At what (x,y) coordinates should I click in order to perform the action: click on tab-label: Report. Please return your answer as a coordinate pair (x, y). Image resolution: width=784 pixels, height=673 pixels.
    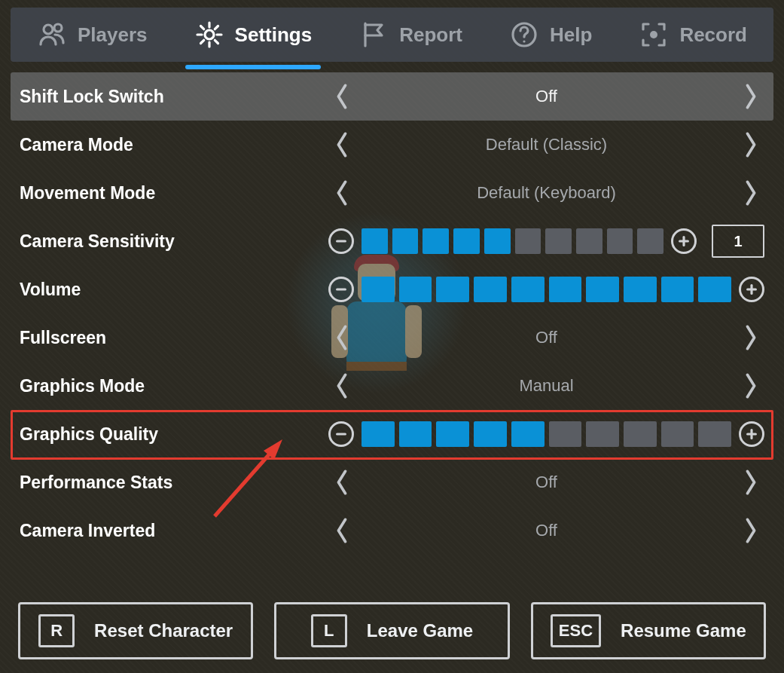
    Looking at the image, I should click on (431, 35).